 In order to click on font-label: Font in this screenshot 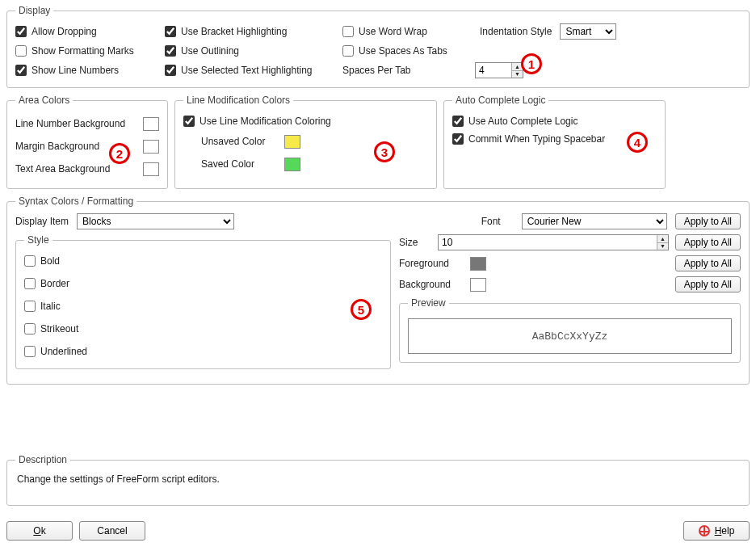, I will do `click(498, 221)`.